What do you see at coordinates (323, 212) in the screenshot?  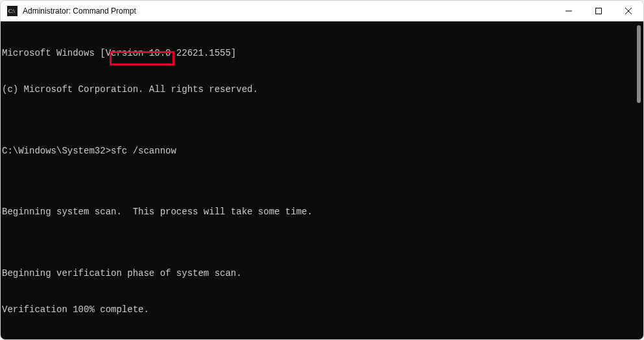 I see `terminal-line: Beginning system scan. This process will…` at bounding box center [323, 212].